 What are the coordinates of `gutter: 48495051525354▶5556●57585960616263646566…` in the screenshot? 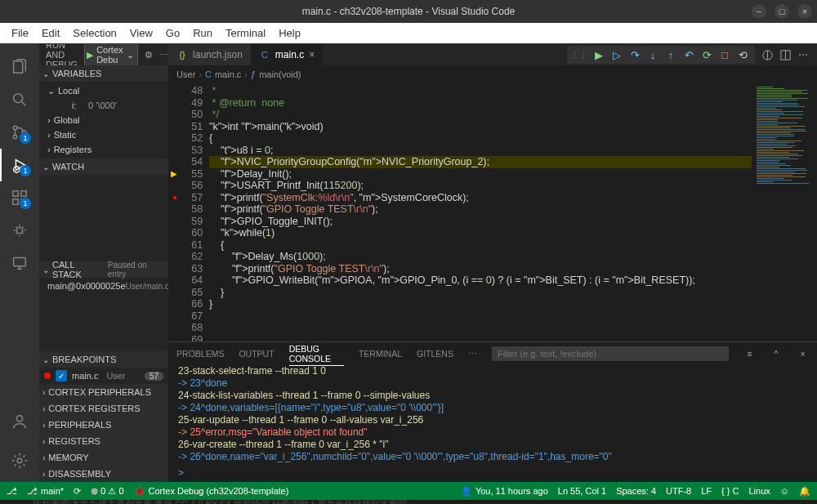 It's located at (189, 212).